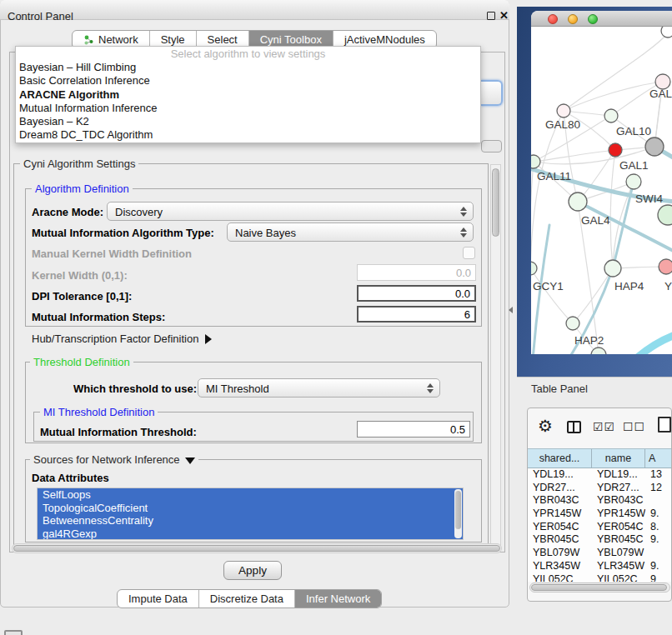 This screenshot has width=672, height=635. What do you see at coordinates (593, 19) in the screenshot?
I see `zoom-traffic-light` at bounding box center [593, 19].